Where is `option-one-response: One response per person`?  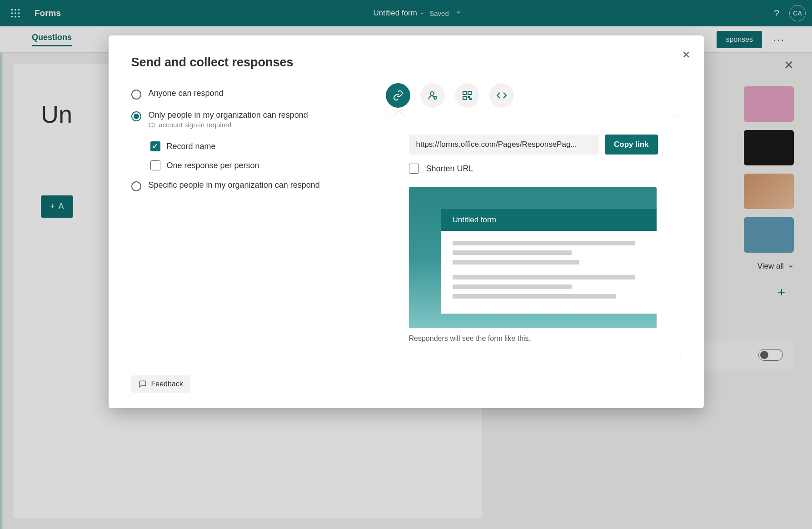
option-one-response: One response per person is located at coordinates (259, 165).